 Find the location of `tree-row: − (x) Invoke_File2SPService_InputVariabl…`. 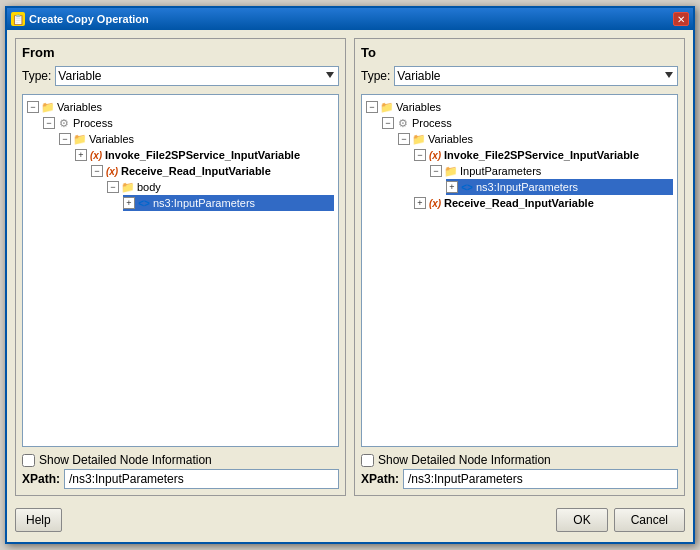

tree-row: − (x) Invoke_File2SPService_InputVariabl… is located at coordinates (544, 155).